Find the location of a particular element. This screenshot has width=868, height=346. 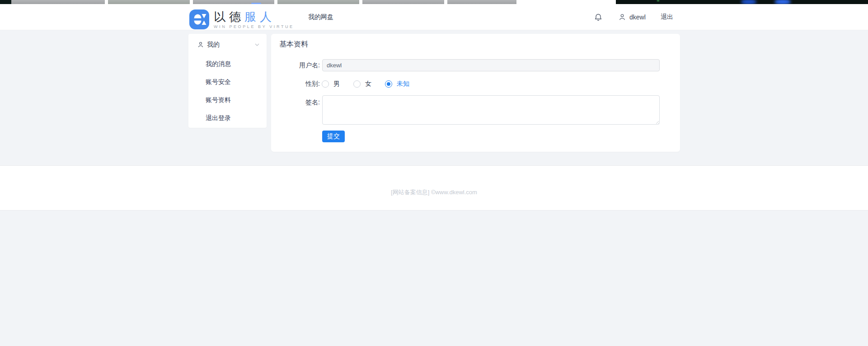

sidebar-group-my: 我的 is located at coordinates (228, 45).